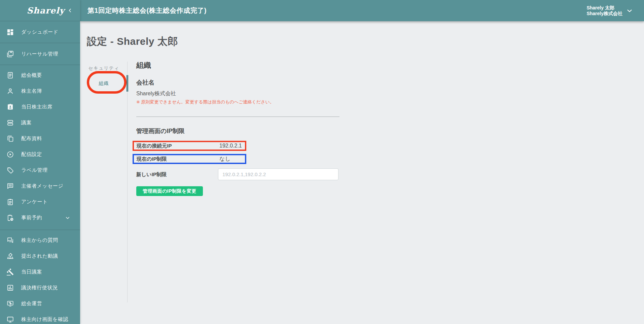  Describe the element at coordinates (362, 11) in the screenshot. I see `top-header: 第1回定時株主総会(株主総会作成完了) Sharely 太郎 Sharely株式…` at that location.